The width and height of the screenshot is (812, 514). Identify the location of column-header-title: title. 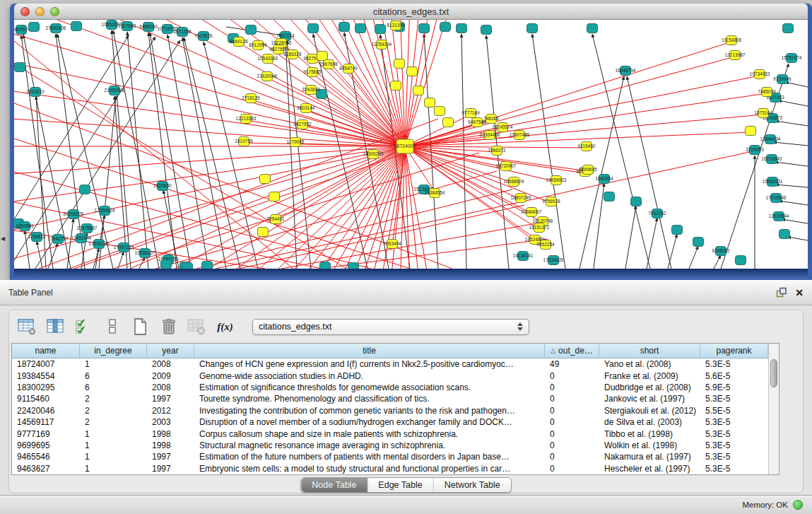
(370, 351).